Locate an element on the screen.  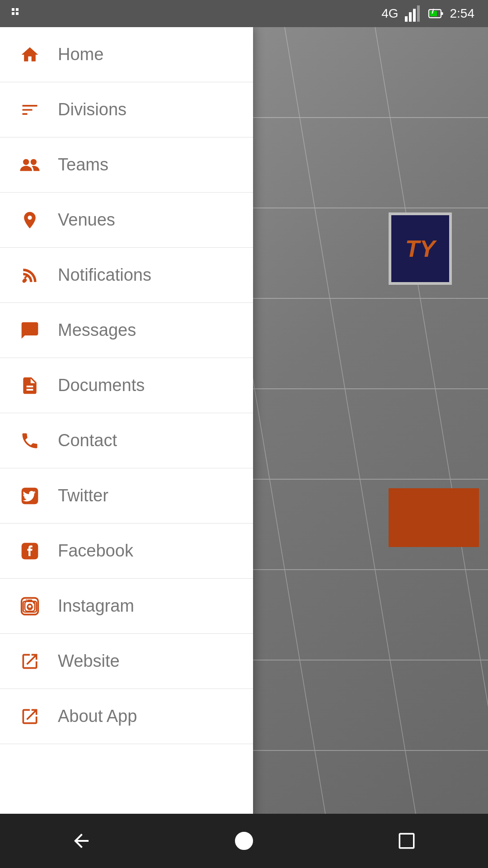
teams-icon is located at coordinates (30, 165).